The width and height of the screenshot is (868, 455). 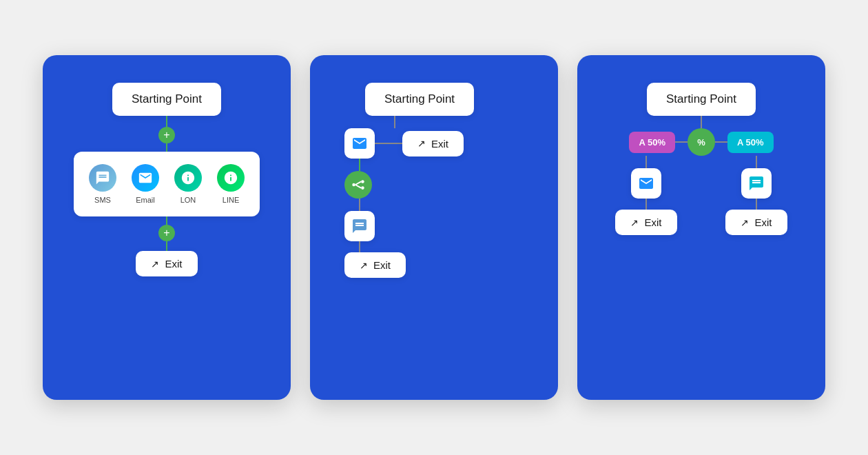 What do you see at coordinates (167, 184) in the screenshot?
I see `channel-box: SMS Email LON` at bounding box center [167, 184].